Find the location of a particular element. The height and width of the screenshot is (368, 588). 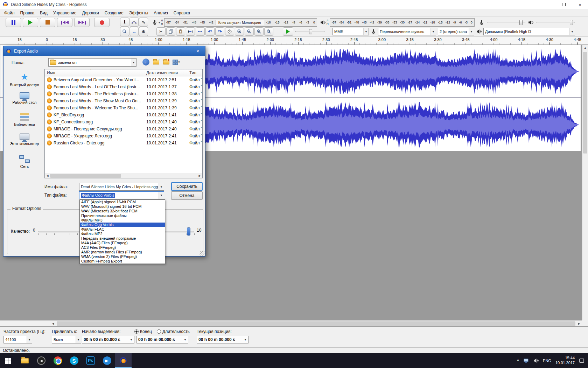

menu-item-5: Создание is located at coordinates (114, 13).